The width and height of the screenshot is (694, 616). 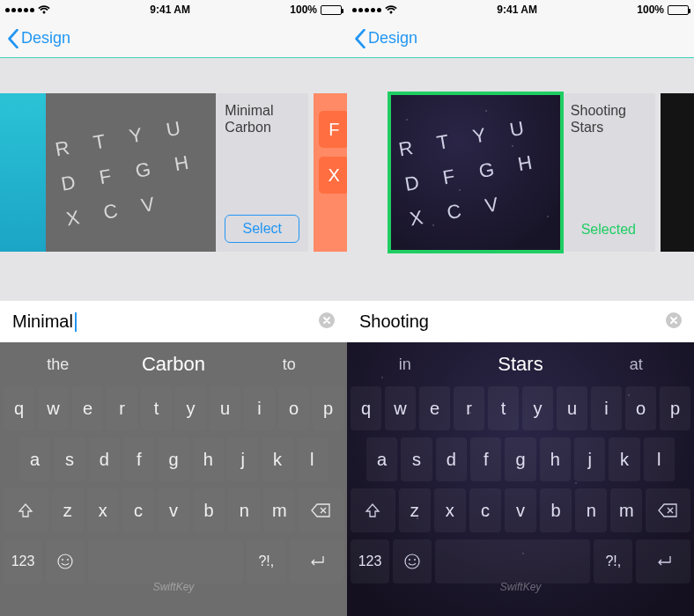 What do you see at coordinates (476, 172) in the screenshot?
I see `theme-tile-stars-preview: ERTYU SDFGH ZXCV` at bounding box center [476, 172].